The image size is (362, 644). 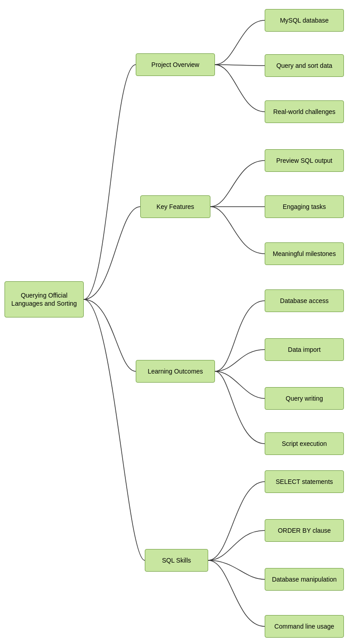 I want to click on order-by-node: ORDER BY clause, so click(x=304, y=530).